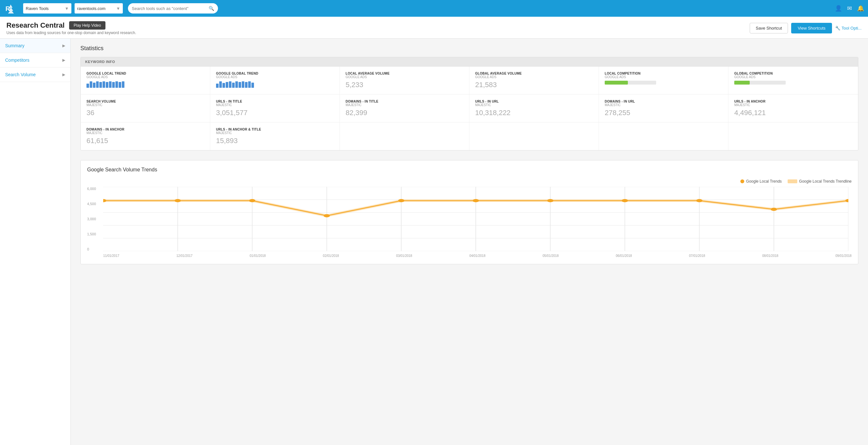 This screenshot has width=868, height=445. I want to click on stat-value: 4,496,121, so click(793, 113).